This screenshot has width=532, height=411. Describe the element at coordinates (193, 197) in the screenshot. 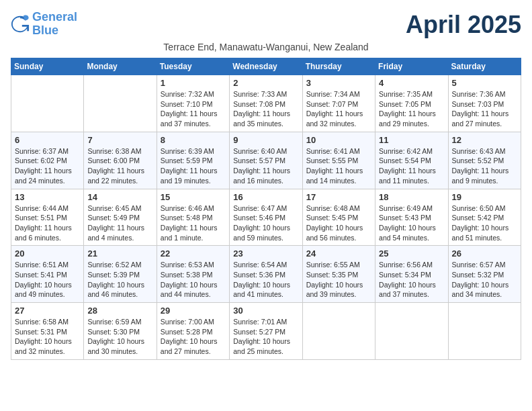

I see `day-number: 15` at that location.